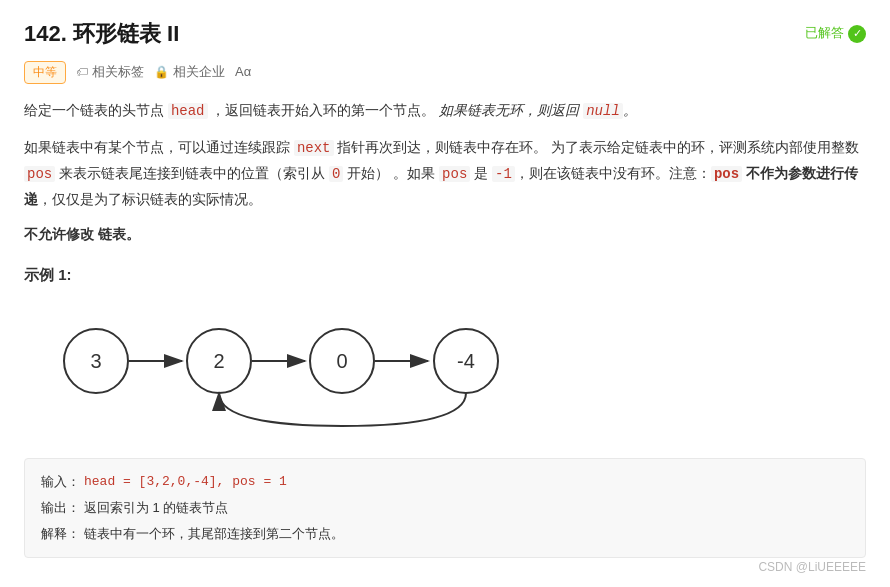  I want to click on svg-text: 2, so click(218, 361).